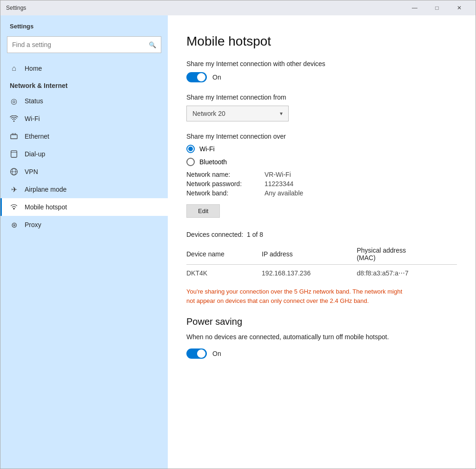  I want to click on col-physical-address: Physical address(MAC), so click(407, 254).